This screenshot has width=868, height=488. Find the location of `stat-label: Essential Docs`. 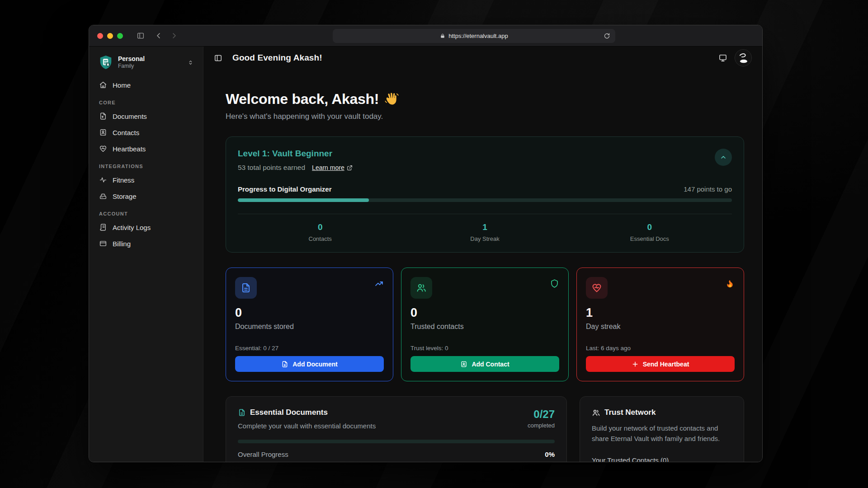

stat-label: Essential Docs is located at coordinates (650, 239).